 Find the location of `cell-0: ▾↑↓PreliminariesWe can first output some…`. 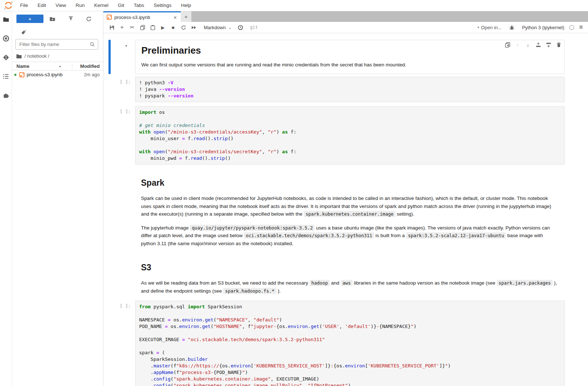

cell-0: ▾↑↓PreliminariesWe can first output some… is located at coordinates (345, 57).